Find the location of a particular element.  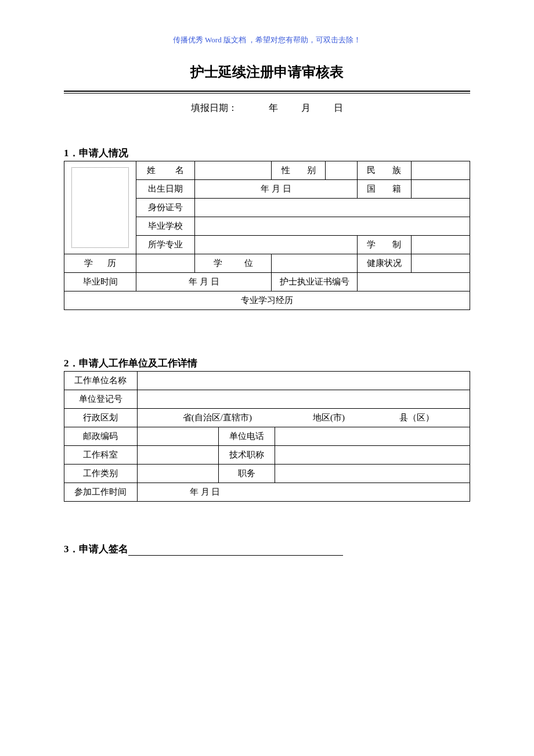

photo-placeholder is located at coordinates (100, 208).